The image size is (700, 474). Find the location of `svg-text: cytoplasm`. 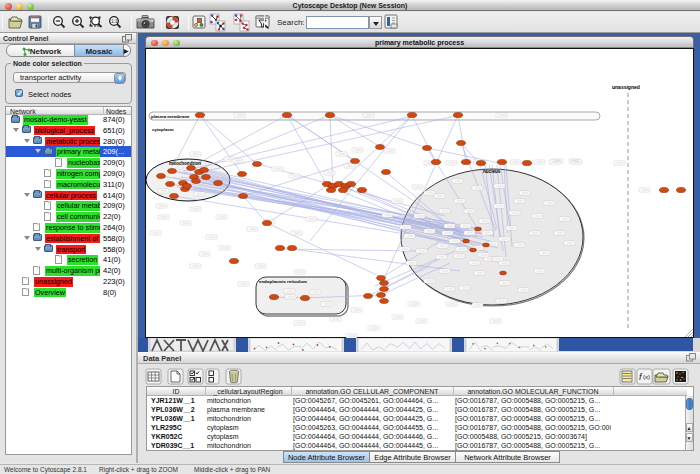

svg-text: cytoplasm is located at coordinates (163, 130).